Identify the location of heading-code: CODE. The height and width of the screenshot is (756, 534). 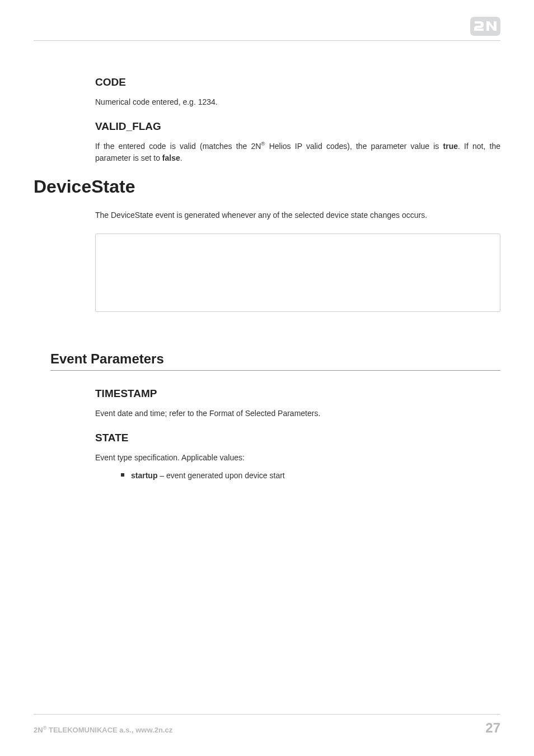
(298, 82).